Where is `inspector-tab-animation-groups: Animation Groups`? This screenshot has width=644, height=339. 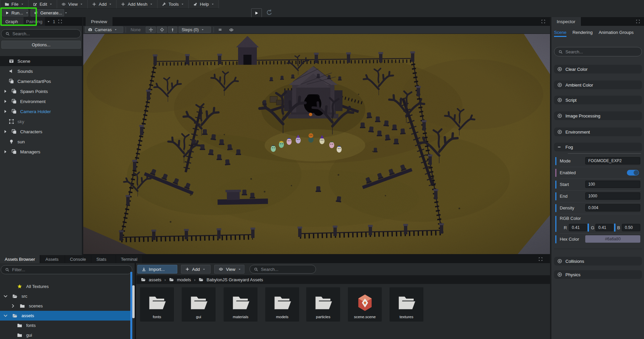
inspector-tab-animation-groups: Animation Groups is located at coordinates (616, 34).